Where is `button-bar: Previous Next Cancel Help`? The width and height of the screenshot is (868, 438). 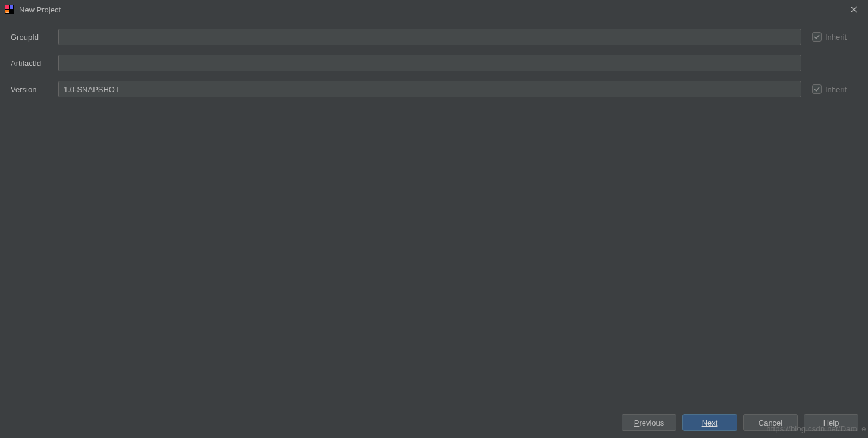
button-bar: Previous Next Cancel Help is located at coordinates (740, 423).